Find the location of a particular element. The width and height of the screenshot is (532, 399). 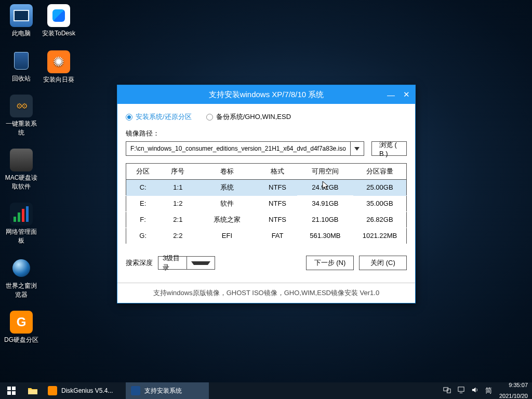

table-header-row: 分区 序号 卷标 格式 可用空间 分区容量 is located at coordinates (267, 171).